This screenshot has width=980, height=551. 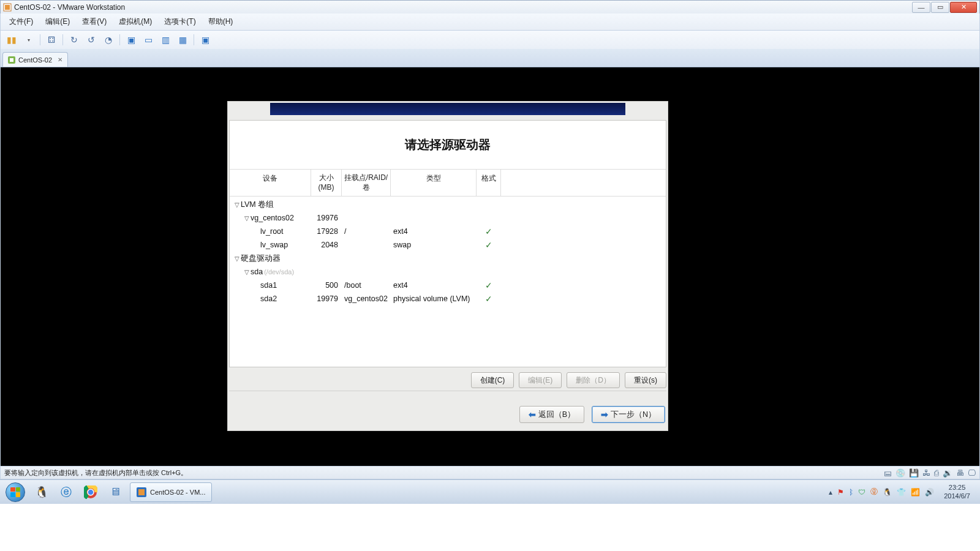 I want to click on sda2-size: 19979, so click(x=326, y=299).